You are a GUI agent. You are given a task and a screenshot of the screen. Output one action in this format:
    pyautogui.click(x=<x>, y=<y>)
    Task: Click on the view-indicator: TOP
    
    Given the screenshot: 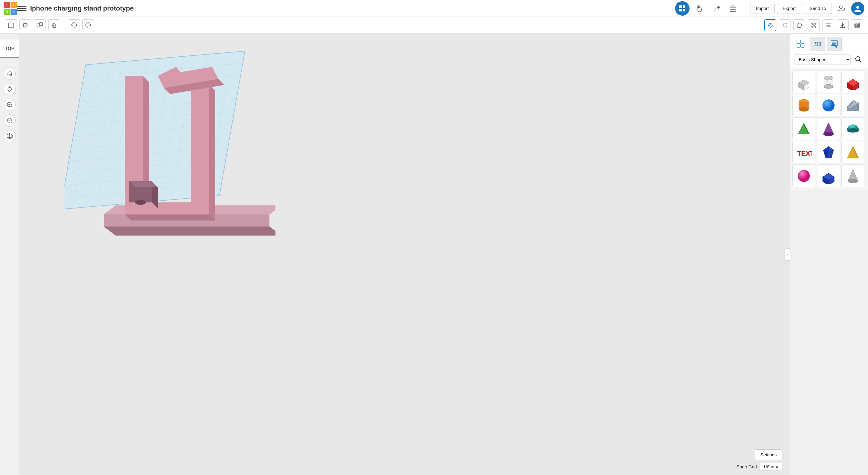 What is the action you would take?
    pyautogui.click(x=10, y=49)
    